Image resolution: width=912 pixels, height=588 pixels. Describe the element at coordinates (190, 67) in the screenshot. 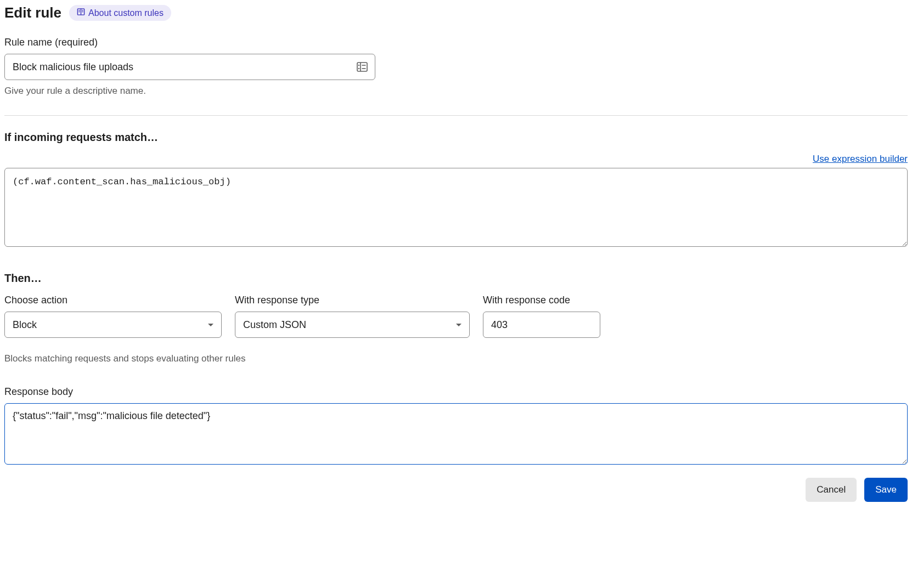

I see `rule-name-input` at that location.